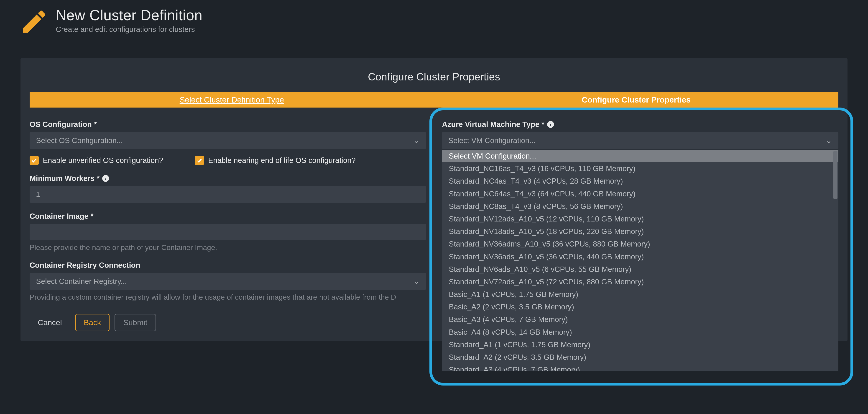  I want to click on tab-configure-properties: Configure Cluster Properties, so click(636, 100).